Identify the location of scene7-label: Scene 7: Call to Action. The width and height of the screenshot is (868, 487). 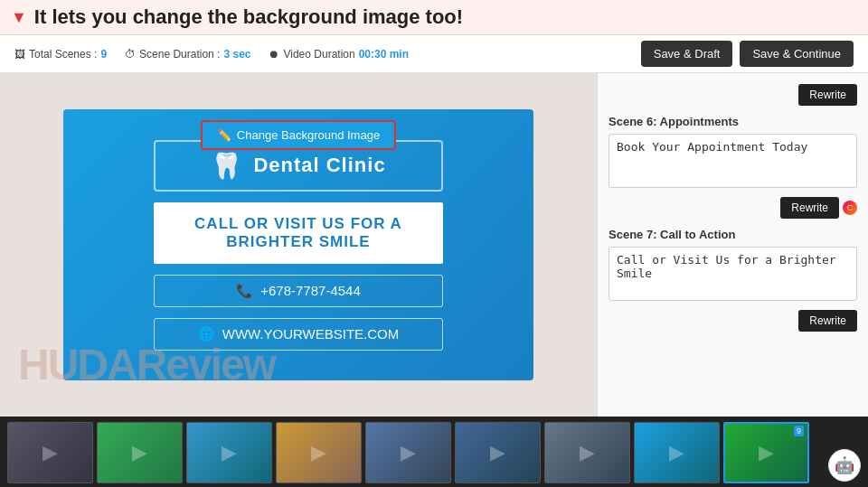
(732, 235).